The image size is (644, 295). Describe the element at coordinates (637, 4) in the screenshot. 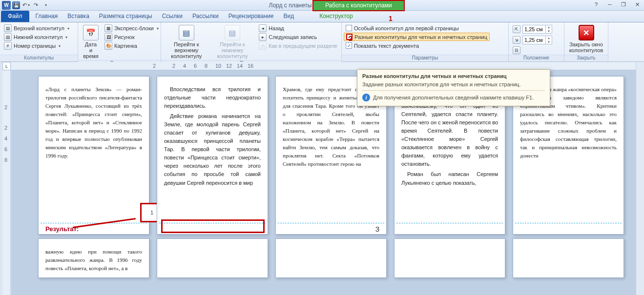

I see `close-window-button: ✕` at that location.